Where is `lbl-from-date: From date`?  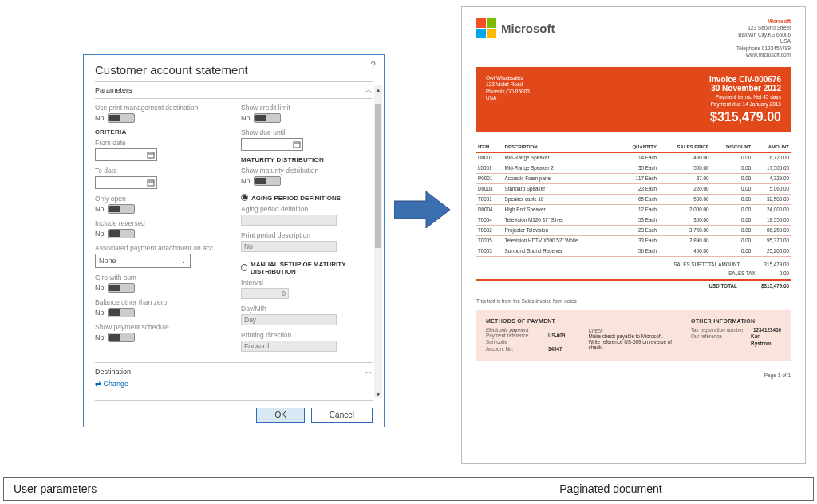 lbl-from-date: From date is located at coordinates (161, 143).